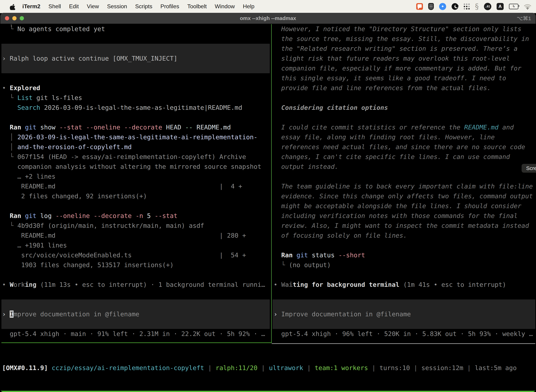 This screenshot has width=536, height=392. What do you see at coordinates (124, 235) in the screenshot?
I see `text-segment: README.md | 280 +` at bounding box center [124, 235].